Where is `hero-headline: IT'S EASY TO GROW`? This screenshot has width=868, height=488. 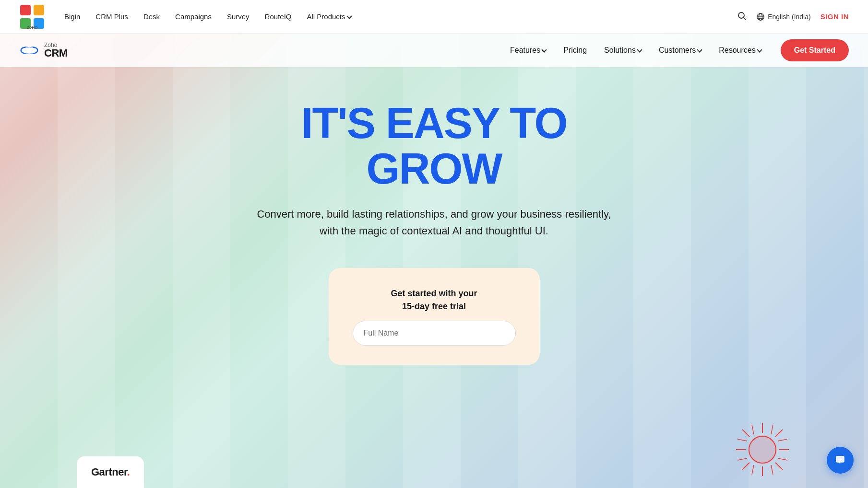
hero-headline: IT'S EASY TO GROW is located at coordinates (434, 146).